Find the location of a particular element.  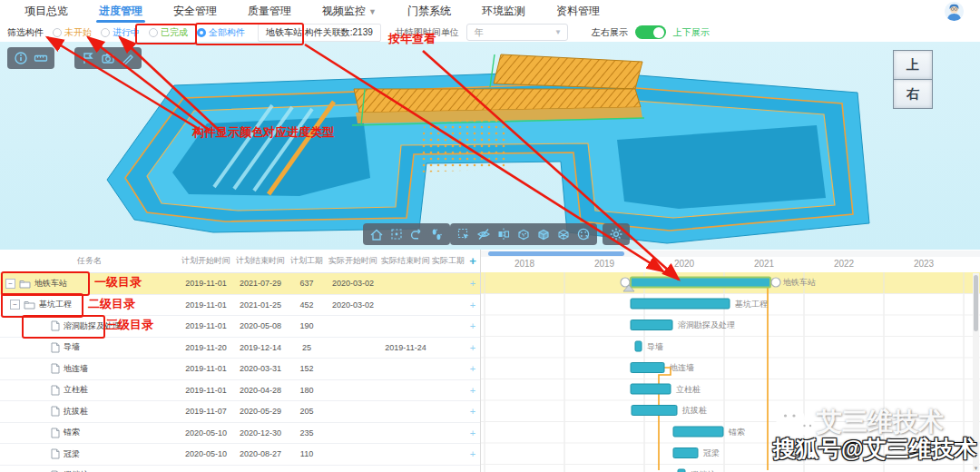

nav-tab-3: 质量管理 is located at coordinates (270, 11).